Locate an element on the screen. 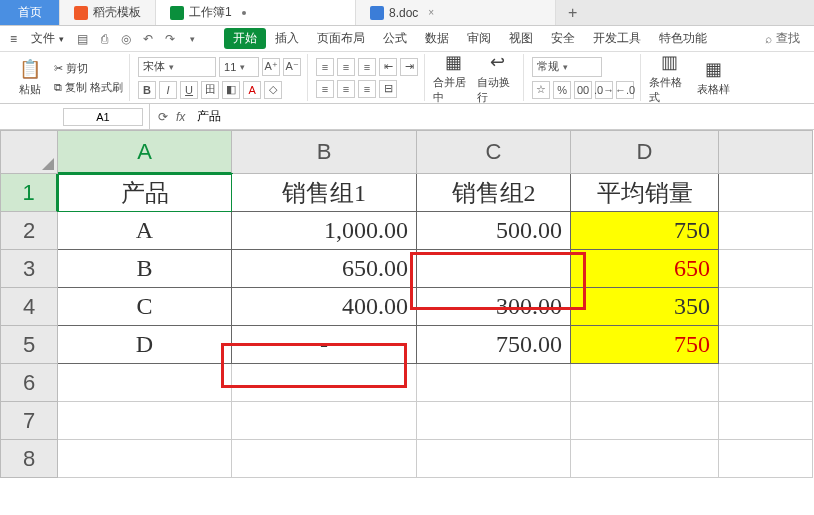 The image size is (814, 515). cell-b6 is located at coordinates (324, 383).